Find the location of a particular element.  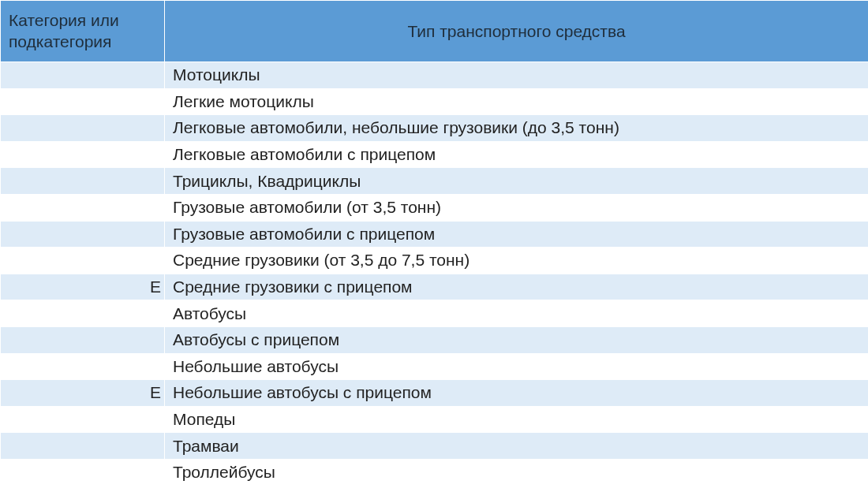

cell-type: Грузовые автомобили с прицепом is located at coordinates (517, 234).